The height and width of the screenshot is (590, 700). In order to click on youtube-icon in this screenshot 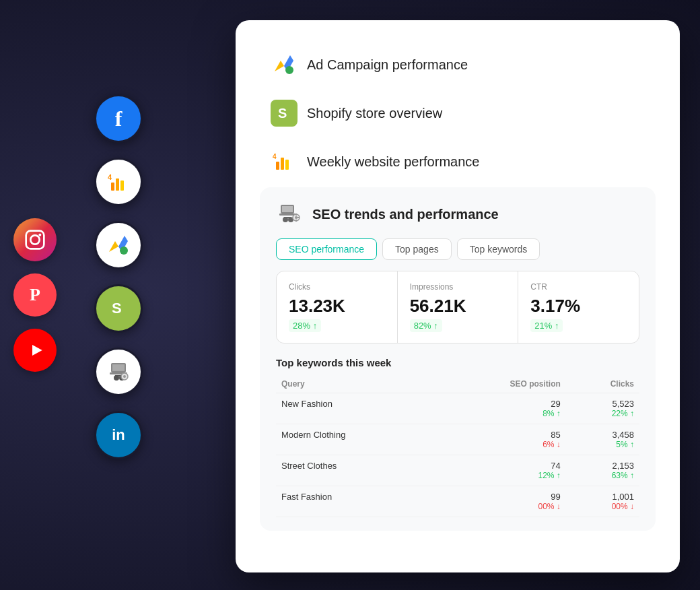, I will do `click(35, 350)`.